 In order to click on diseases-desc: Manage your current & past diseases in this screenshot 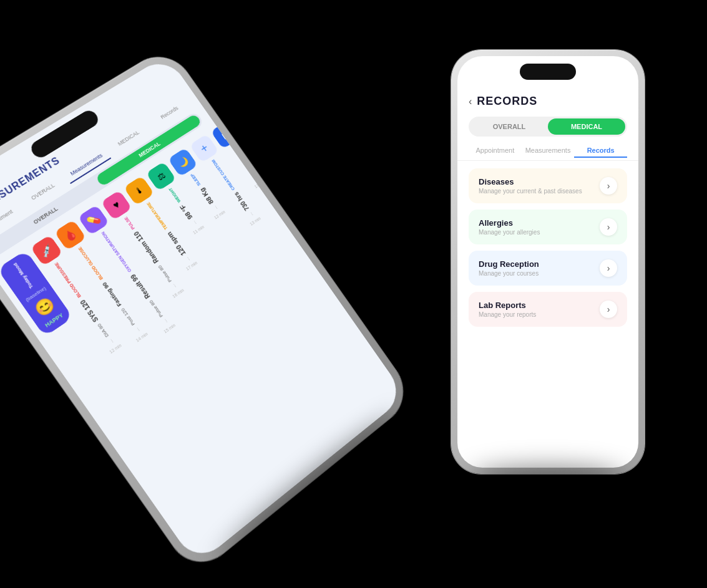, I will do `click(530, 191)`.